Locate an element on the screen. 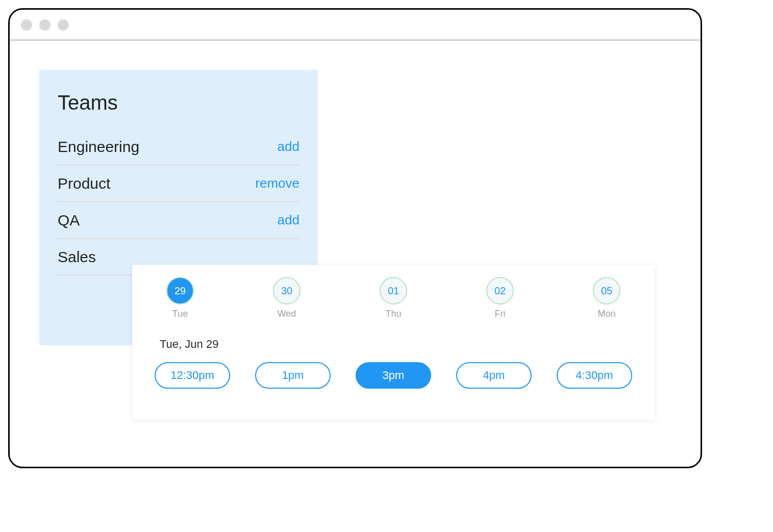  day-option-05: 05 Mon is located at coordinates (607, 298).